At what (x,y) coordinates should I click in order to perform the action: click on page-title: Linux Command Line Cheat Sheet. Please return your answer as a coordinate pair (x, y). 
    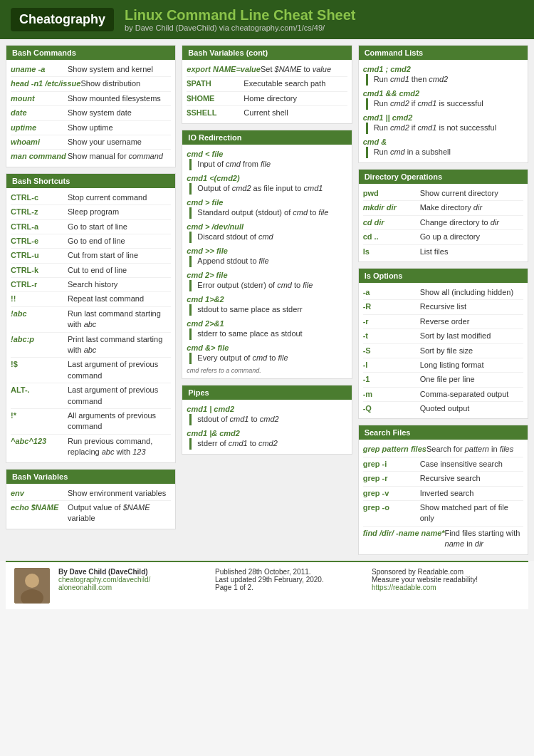
    Looking at the image, I should click on (240, 16).